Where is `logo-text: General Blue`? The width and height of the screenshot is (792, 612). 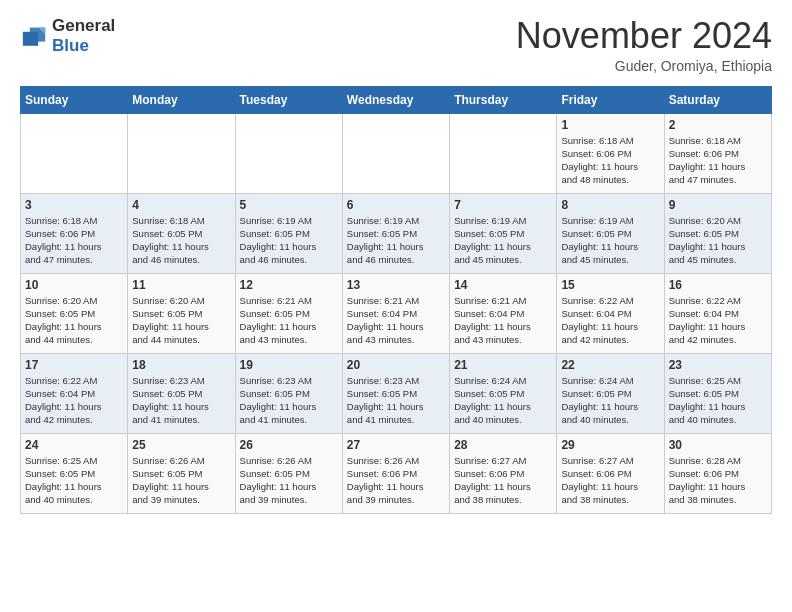 logo-text: General Blue is located at coordinates (84, 36).